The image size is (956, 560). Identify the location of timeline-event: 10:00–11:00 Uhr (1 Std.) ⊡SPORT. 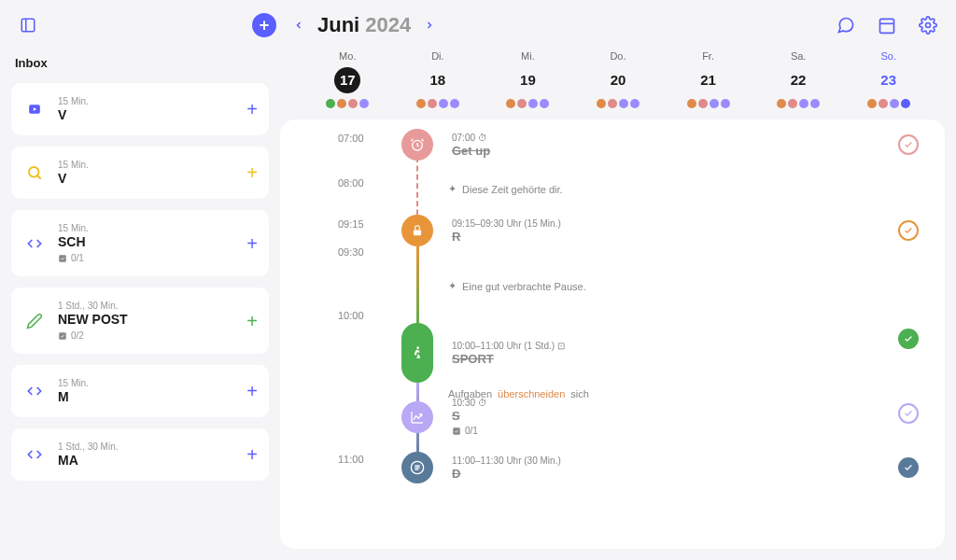
(484, 353).